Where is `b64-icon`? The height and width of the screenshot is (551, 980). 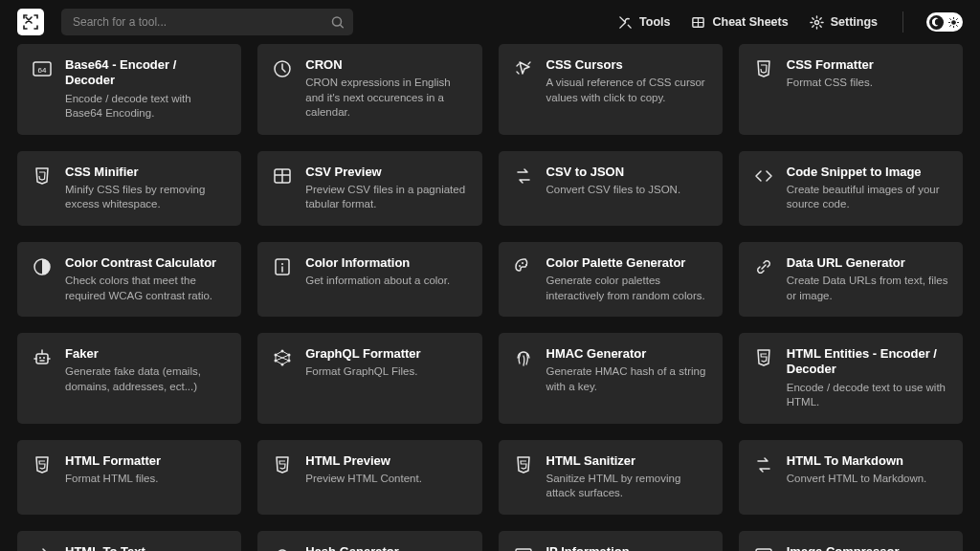
b64-icon is located at coordinates (42, 90).